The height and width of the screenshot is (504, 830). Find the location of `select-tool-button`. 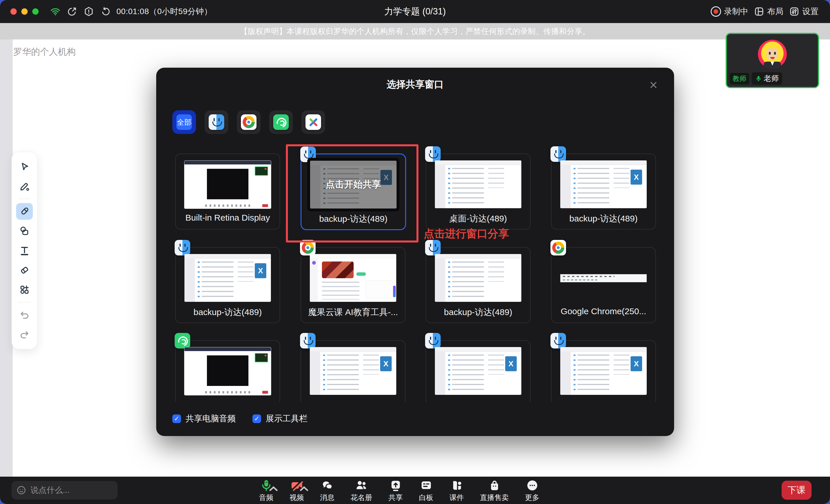

select-tool-button is located at coordinates (25, 167).